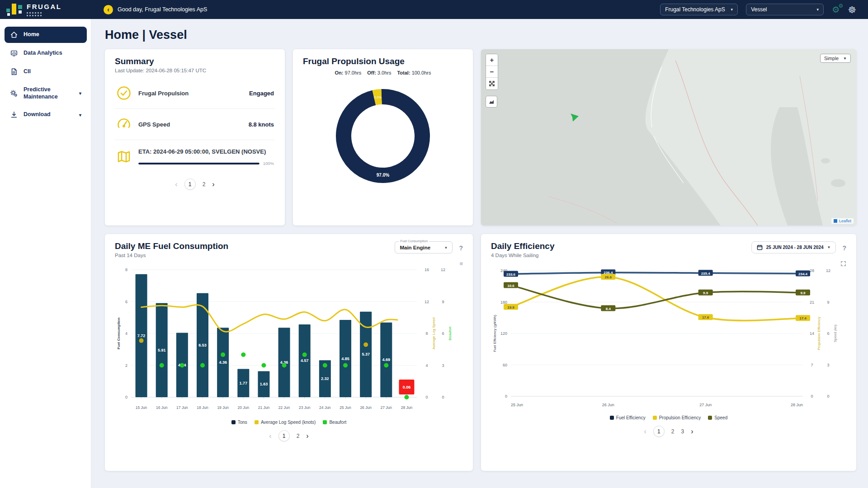 The width and height of the screenshot is (868, 488). I want to click on sidebar-item-predictive-maintenance: Predictive Maintenance ▾, so click(46, 93).